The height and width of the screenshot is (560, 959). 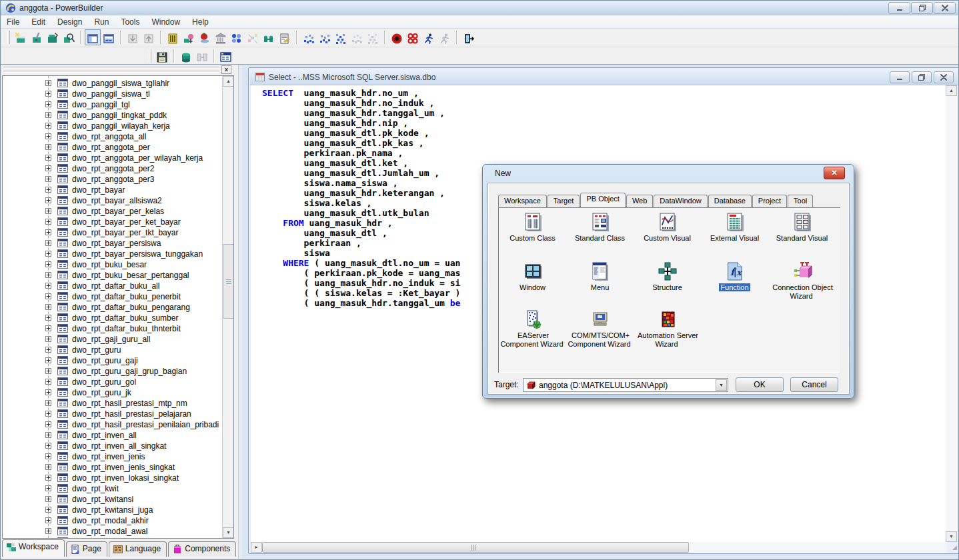 I want to click on dialog-tab-tool: Tool, so click(x=800, y=201).